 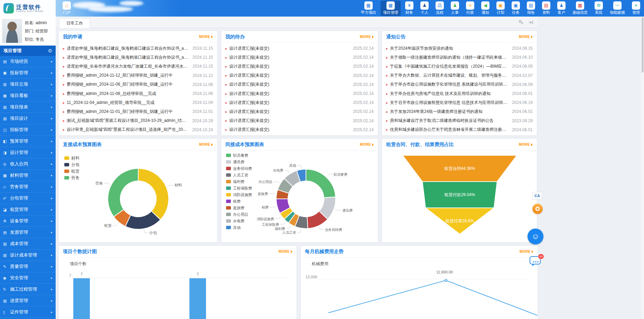 What do you see at coordinates (537, 196) in the screenshot?
I see `ca-widget: CA` at bounding box center [537, 196].